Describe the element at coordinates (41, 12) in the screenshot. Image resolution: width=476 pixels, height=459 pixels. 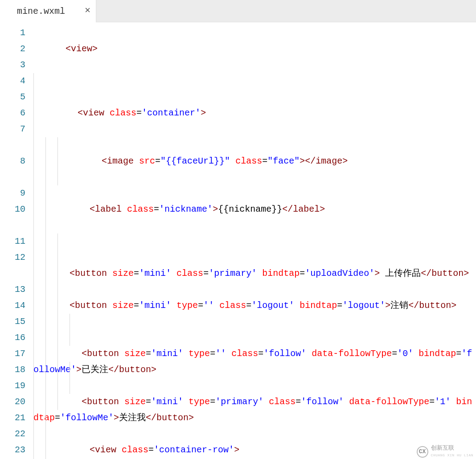
I see `tab-title: mine.wxml` at that location.